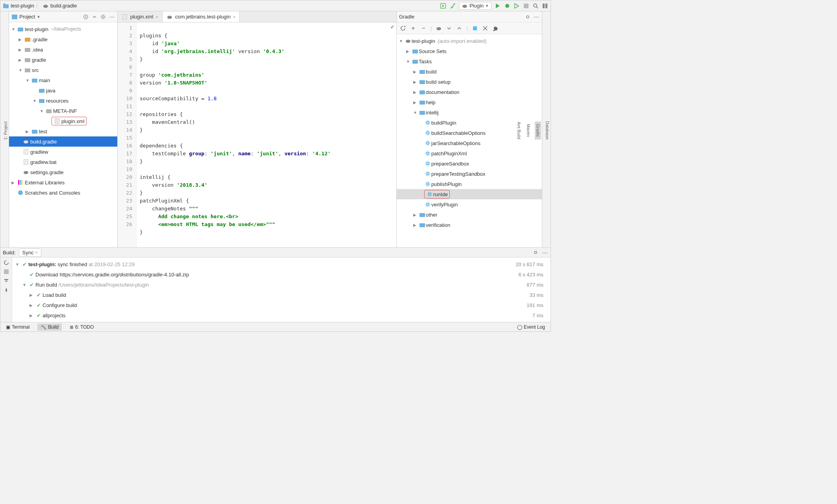 This screenshot has height=504, width=837. I want to click on sync-row-root: ▼✔test-plugin: sync finished at 2019-02-…, so click(281, 264).